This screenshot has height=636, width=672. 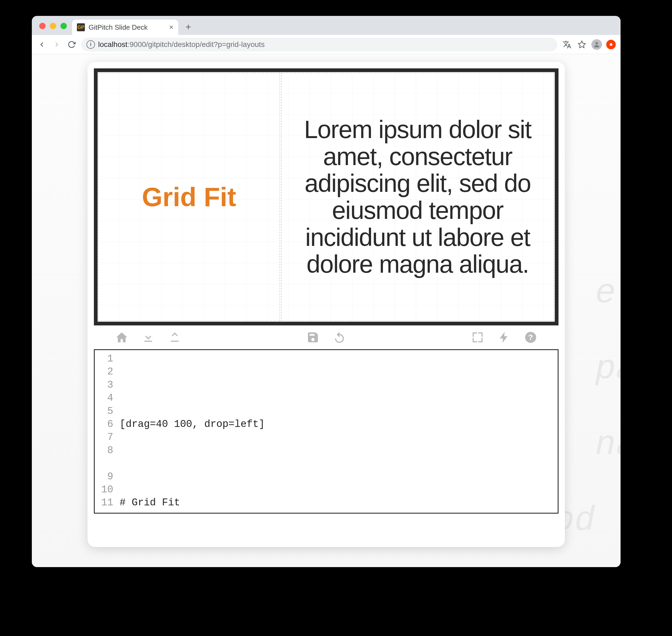 I want to click on browser-toolbar: i localhost:9000/gitpitch/desktop/edit?p…, so click(x=326, y=44).